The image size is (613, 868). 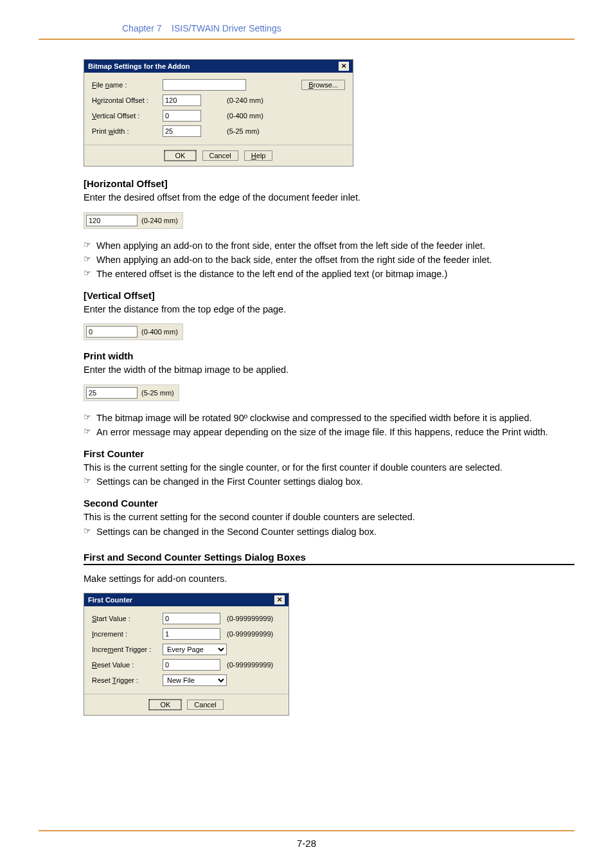 What do you see at coordinates (191, 619) in the screenshot?
I see `start-value-input` at bounding box center [191, 619].